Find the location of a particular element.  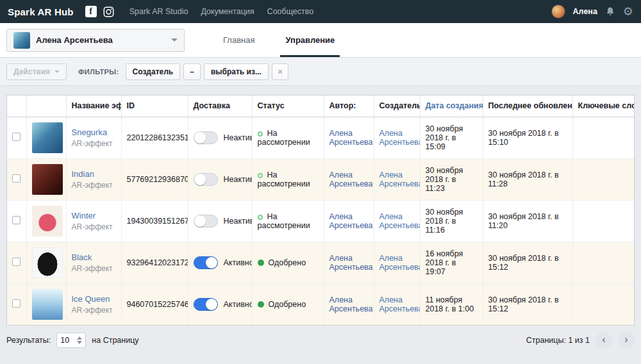

created-cell: 16 ноября 2018 г. в 19:07 is located at coordinates (451, 263).